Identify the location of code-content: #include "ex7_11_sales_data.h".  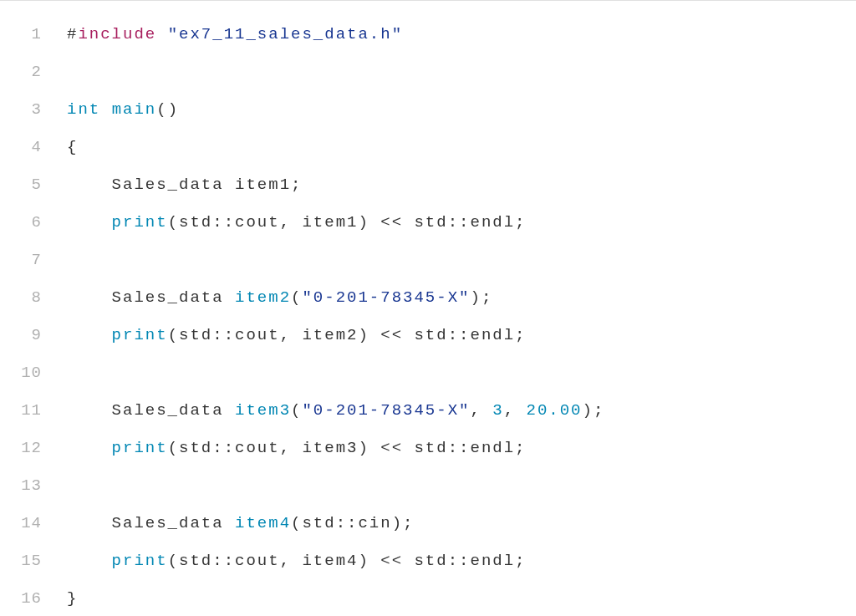
(235, 35).